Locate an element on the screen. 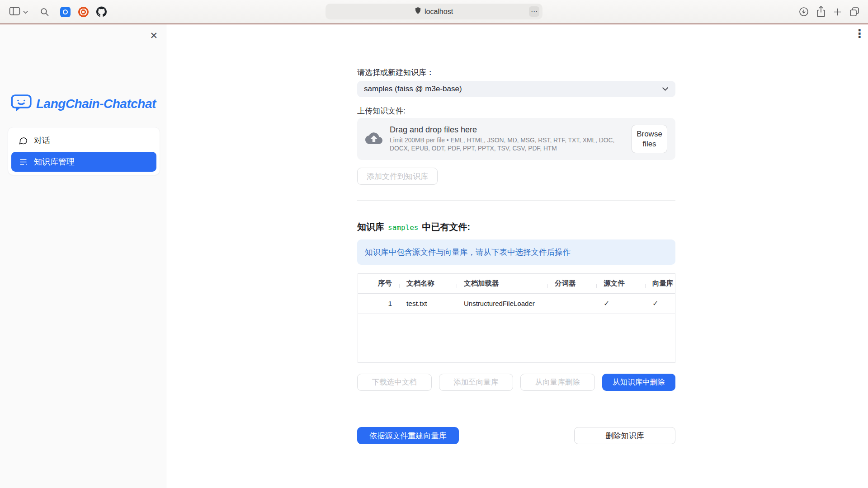  logo-text: LangChain-Chatchat is located at coordinates (96, 104).